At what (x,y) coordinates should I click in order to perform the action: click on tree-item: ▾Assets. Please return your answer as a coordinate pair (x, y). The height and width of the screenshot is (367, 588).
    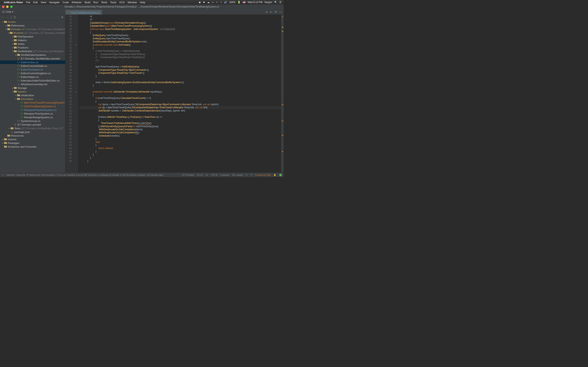
    Looking at the image, I should click on (33, 22).